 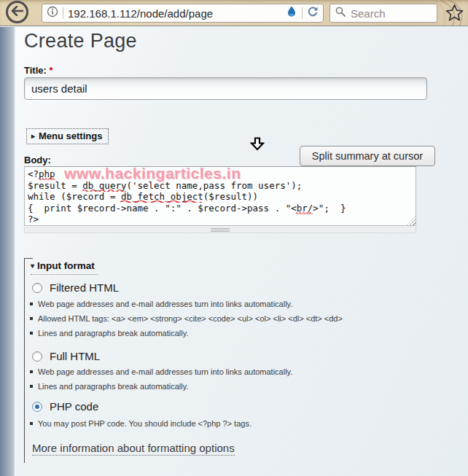 I want to click on left-edge-decoration, so click(x=8, y=251).